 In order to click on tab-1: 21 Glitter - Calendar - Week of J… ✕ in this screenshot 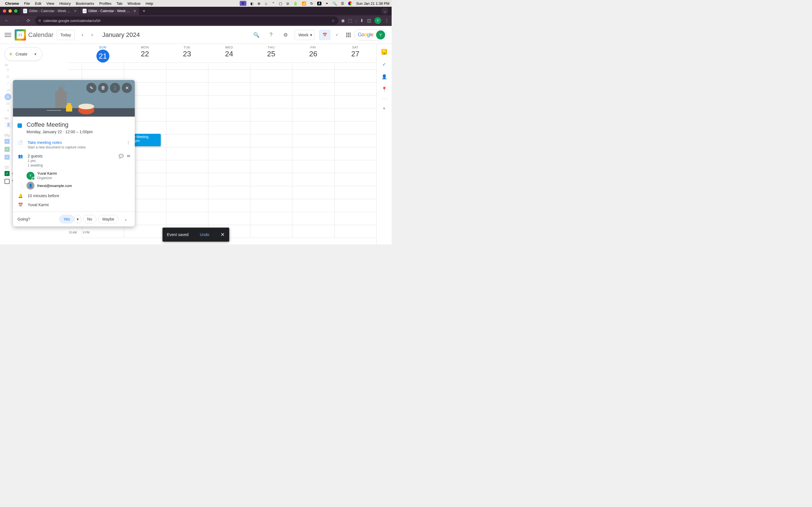, I will do `click(109, 11)`.